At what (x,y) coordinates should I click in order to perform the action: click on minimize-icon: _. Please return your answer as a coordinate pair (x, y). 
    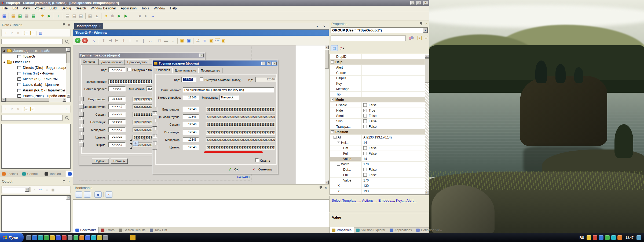
    Looking at the image, I should click on (263, 63).